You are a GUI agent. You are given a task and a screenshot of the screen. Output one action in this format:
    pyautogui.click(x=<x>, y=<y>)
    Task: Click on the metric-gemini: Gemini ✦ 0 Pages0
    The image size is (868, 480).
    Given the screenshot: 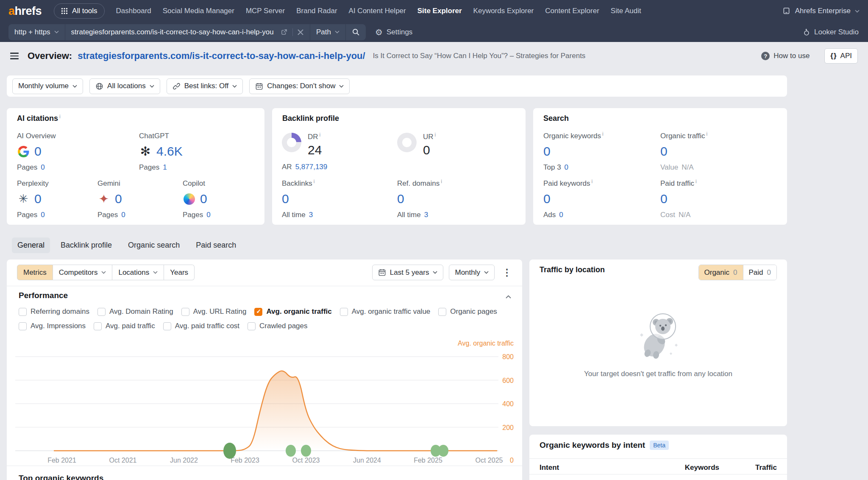 What is the action you would take?
    pyautogui.click(x=111, y=199)
    